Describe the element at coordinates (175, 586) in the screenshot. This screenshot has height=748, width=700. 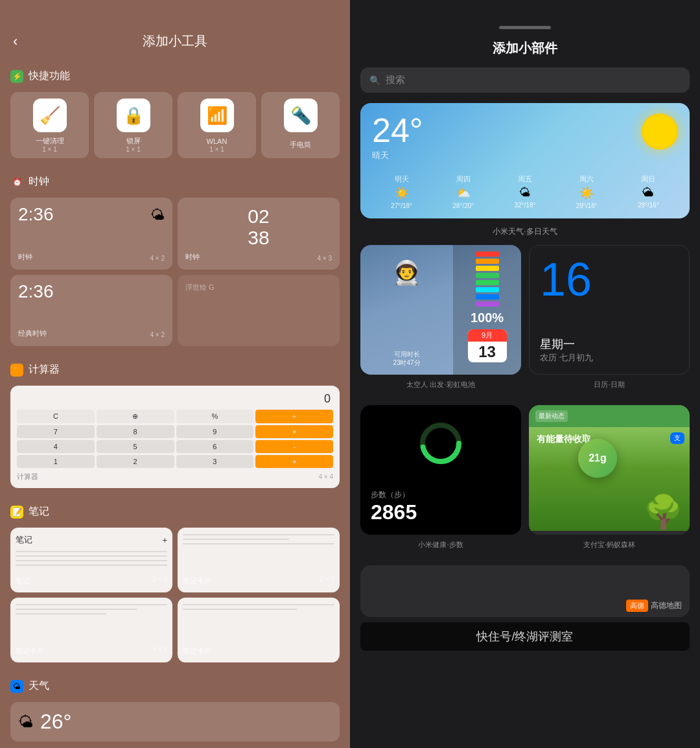
I see `notes-section: 📝 笔记 笔记 + 笔记 2 × 2` at that location.